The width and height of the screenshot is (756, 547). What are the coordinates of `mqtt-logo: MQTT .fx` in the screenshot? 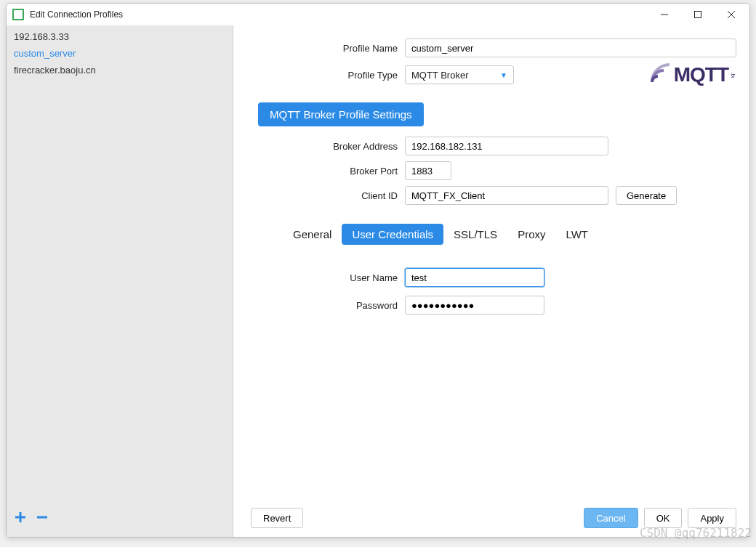 It's located at (693, 75).